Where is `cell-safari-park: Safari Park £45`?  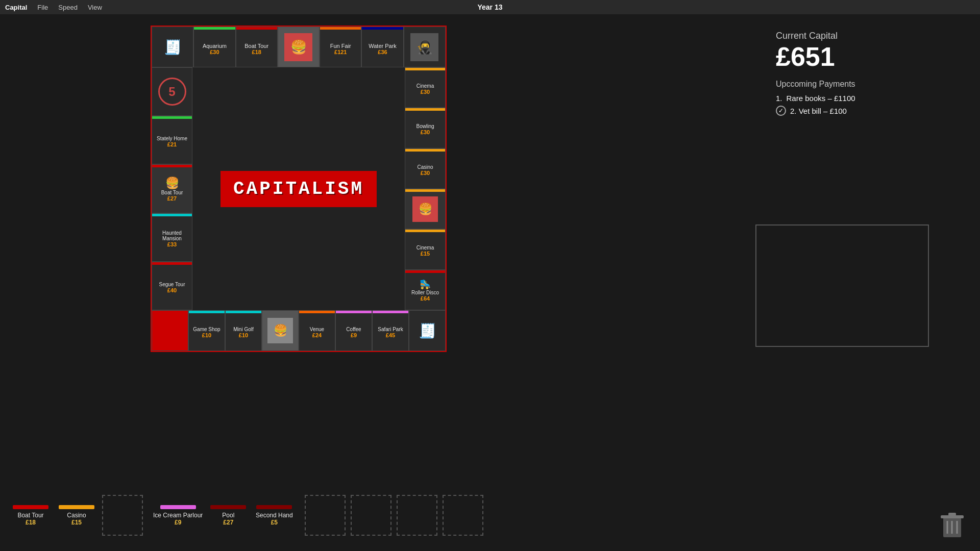 cell-safari-park: Safari Park £45 is located at coordinates (390, 331).